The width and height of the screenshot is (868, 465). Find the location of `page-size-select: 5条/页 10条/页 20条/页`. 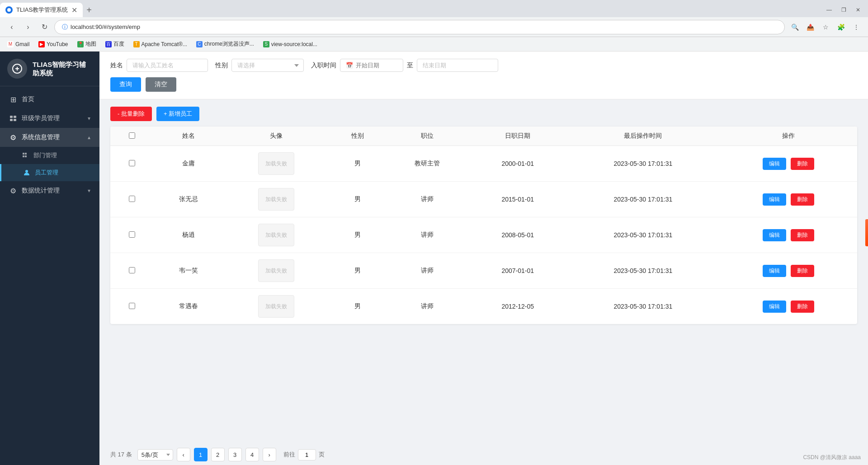

page-size-select: 5条/页 10条/页 20条/页 is located at coordinates (156, 455).